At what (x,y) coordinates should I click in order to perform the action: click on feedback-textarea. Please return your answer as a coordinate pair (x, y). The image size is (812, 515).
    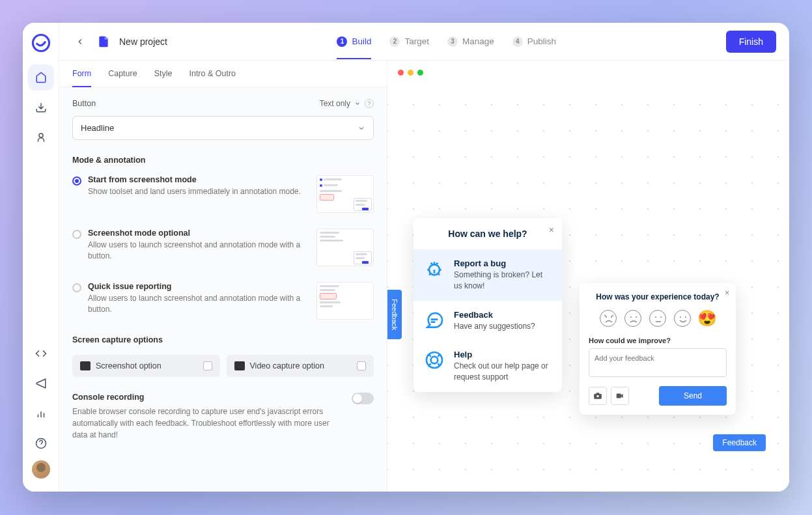
    Looking at the image, I should click on (658, 363).